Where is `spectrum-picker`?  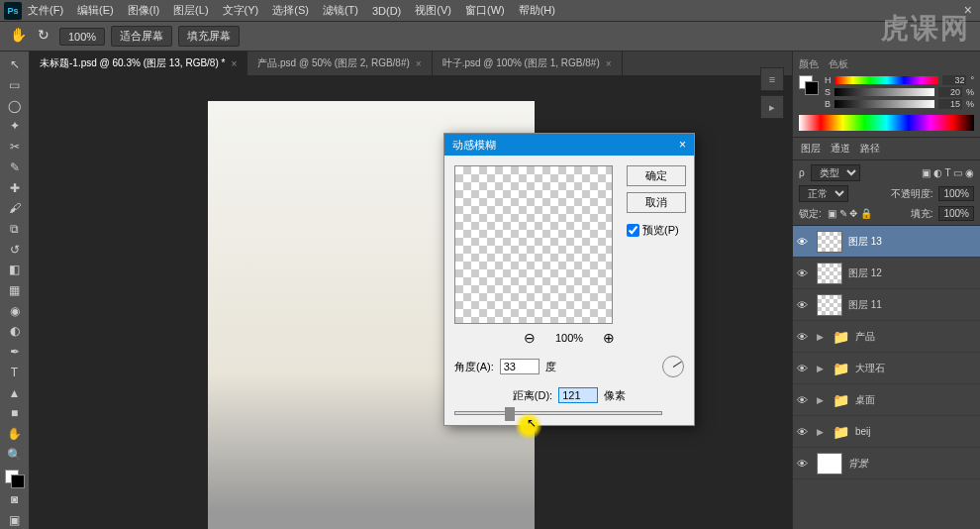 spectrum-picker is located at coordinates (887, 123).